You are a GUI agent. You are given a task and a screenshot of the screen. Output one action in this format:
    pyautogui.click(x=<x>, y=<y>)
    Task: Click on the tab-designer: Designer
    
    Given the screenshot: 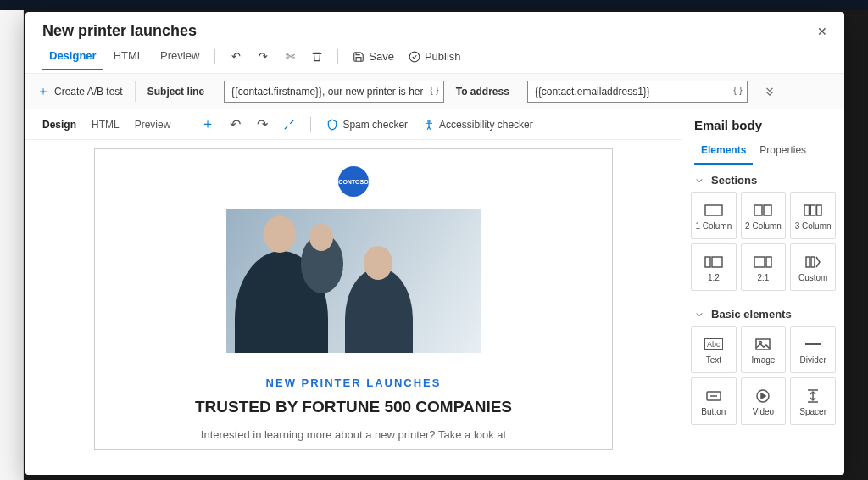 What is the action you would take?
    pyautogui.click(x=73, y=56)
    